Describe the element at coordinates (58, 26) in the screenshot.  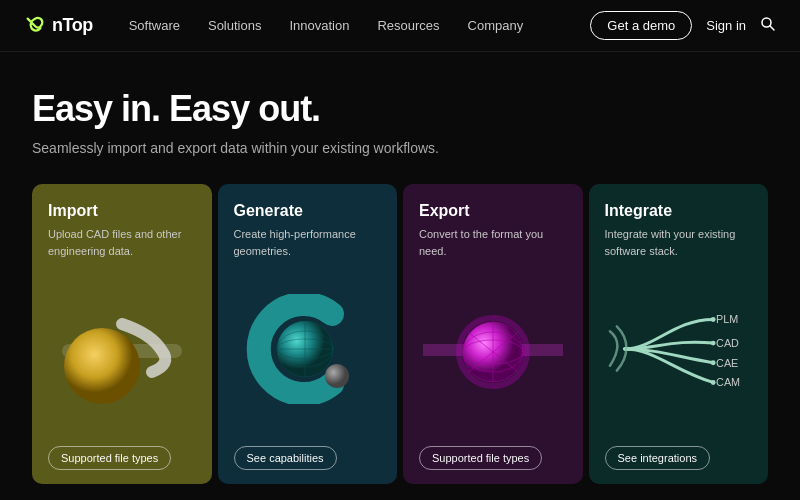
I see `logo: nTop` at that location.